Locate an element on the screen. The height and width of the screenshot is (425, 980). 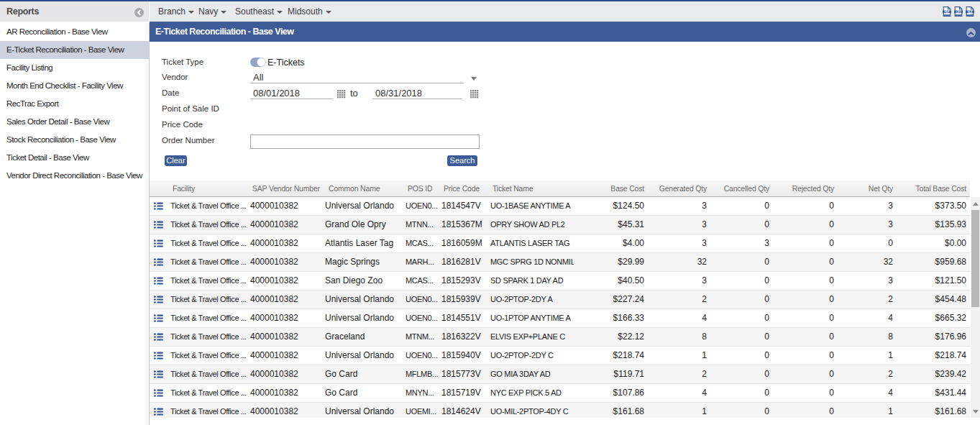
svg-text: PDF is located at coordinates (948, 12).